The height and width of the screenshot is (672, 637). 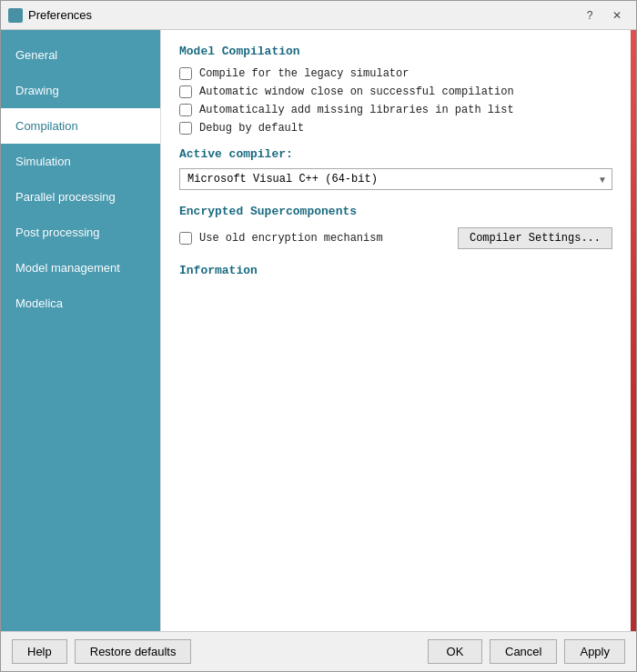 What do you see at coordinates (396, 179) in the screenshot?
I see `compiler-select: Microsoft Visual C++ (64-bit) Microsoft …` at bounding box center [396, 179].